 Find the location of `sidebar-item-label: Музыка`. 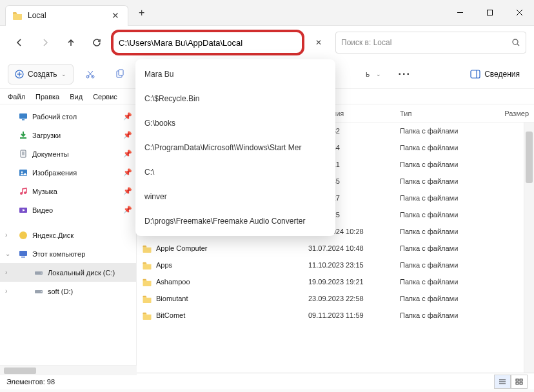

sidebar-item-label: Музыка is located at coordinates (45, 191).